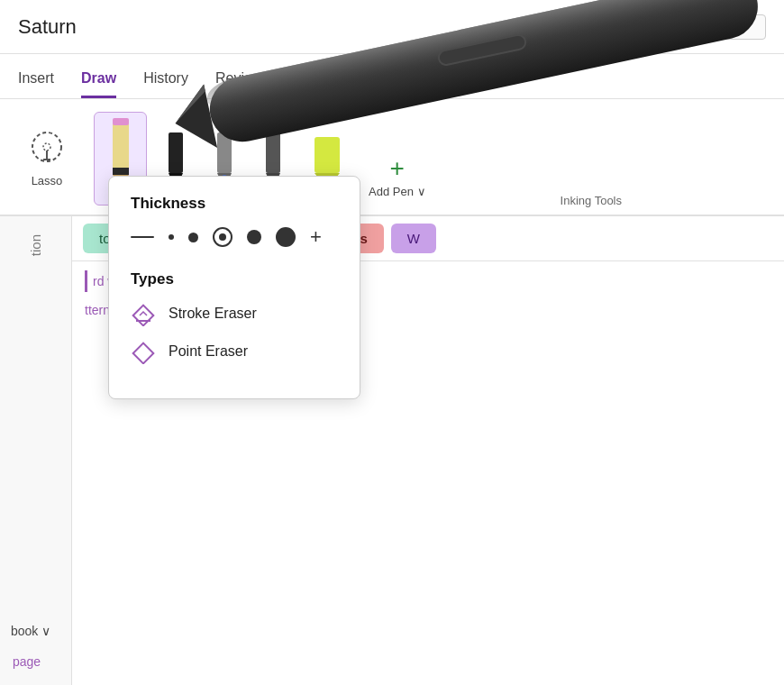  What do you see at coordinates (315, 237) in the screenshot?
I see `thickness-custom-button: +` at bounding box center [315, 237].